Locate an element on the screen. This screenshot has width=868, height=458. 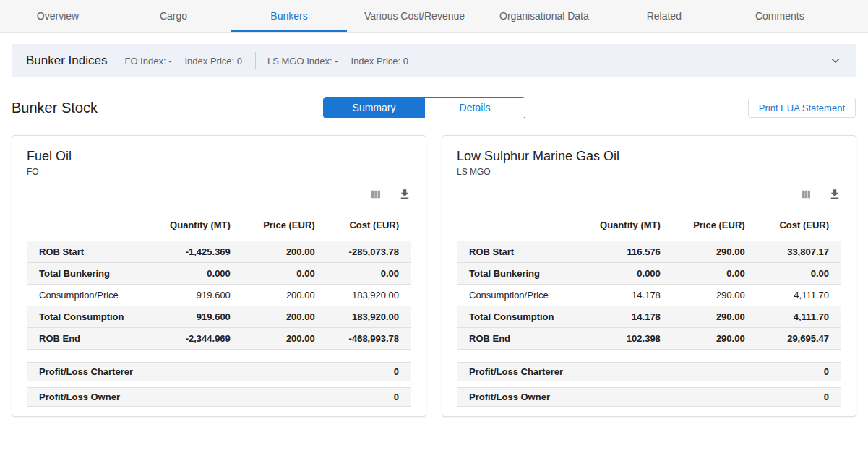
row-label: ROB End is located at coordinates (523, 339).